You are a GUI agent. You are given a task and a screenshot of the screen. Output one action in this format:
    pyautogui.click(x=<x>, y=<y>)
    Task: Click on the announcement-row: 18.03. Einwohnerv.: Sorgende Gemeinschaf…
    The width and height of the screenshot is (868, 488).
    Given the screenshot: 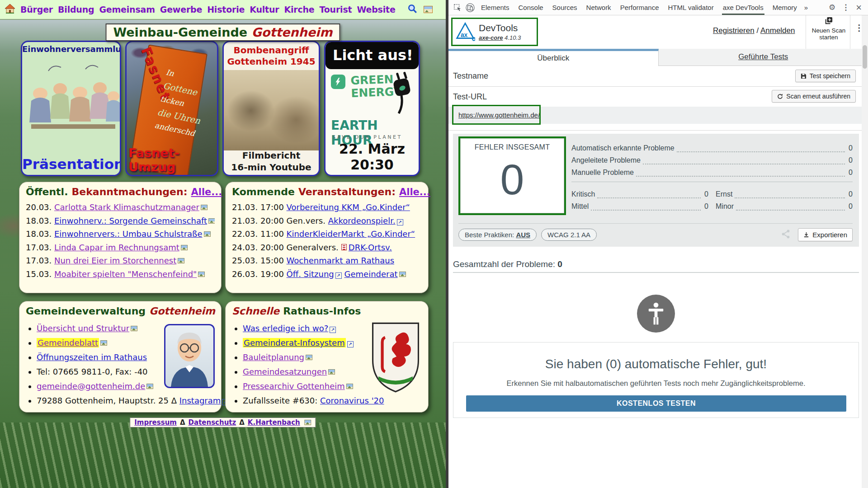 What is the action you would take?
    pyautogui.click(x=120, y=221)
    